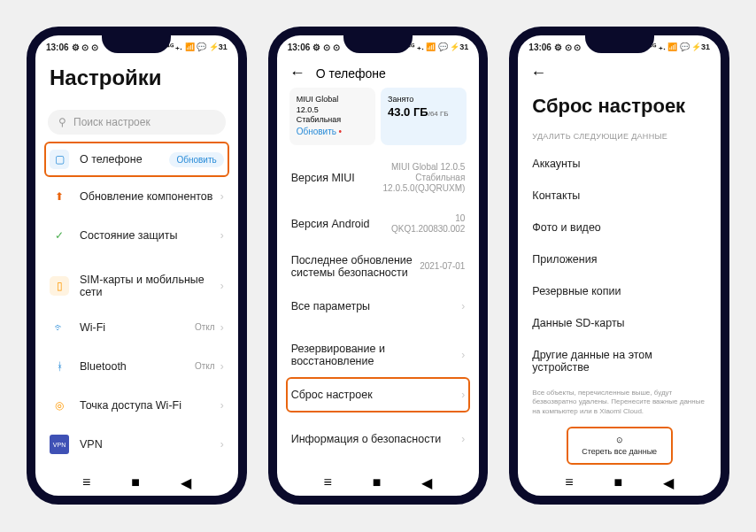 Image resolution: width=756 pixels, height=532 pixels. What do you see at coordinates (423, 178) in the screenshot?
I see `row-value: MIUI Global 12.0.5 Стабильная 12.0.5.0(Q…` at bounding box center [423, 178].